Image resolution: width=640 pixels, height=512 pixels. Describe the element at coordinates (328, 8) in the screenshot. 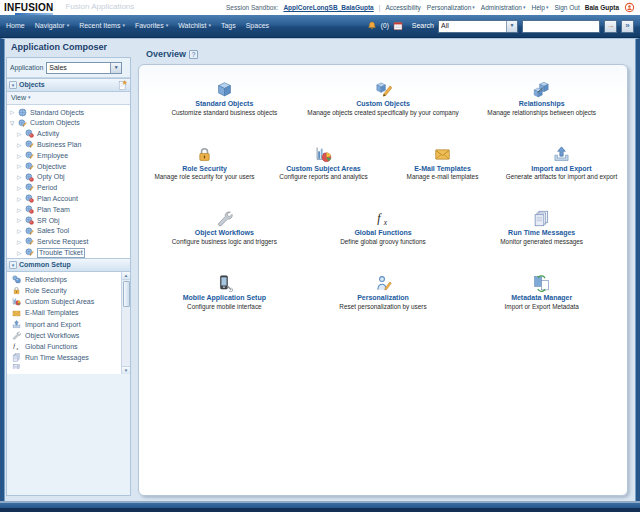

I see `session-sandbox-link: ApplCoreLongSB_BalaGupta` at that location.